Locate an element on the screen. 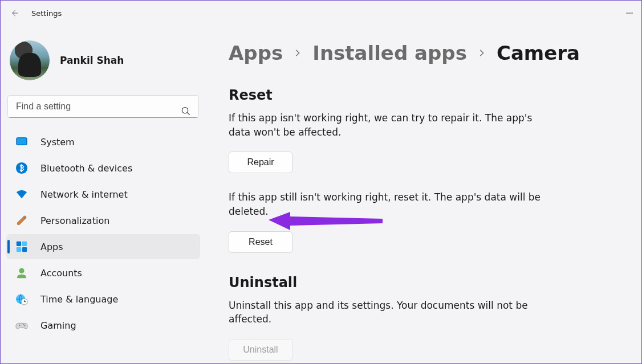  reset-description: If this app still isn't working right, r… is located at coordinates (400, 204).